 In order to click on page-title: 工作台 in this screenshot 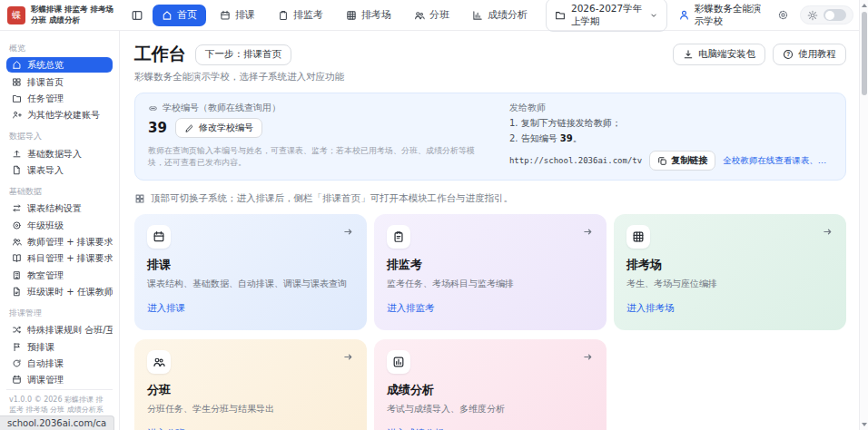, I will do `click(160, 54)`.